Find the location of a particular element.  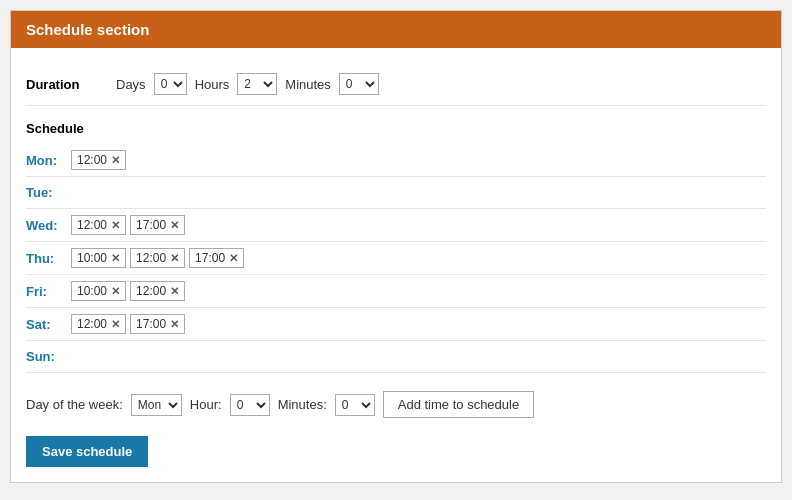

schedule-title: Schedule is located at coordinates (396, 128).